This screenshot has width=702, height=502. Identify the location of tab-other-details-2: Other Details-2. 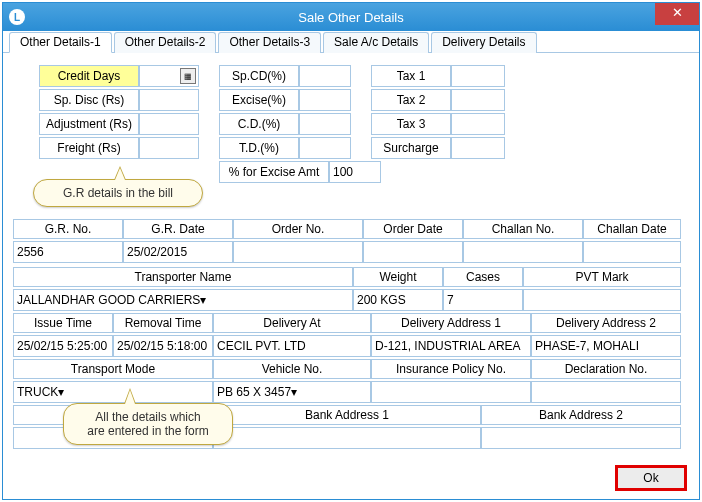
(166, 42).